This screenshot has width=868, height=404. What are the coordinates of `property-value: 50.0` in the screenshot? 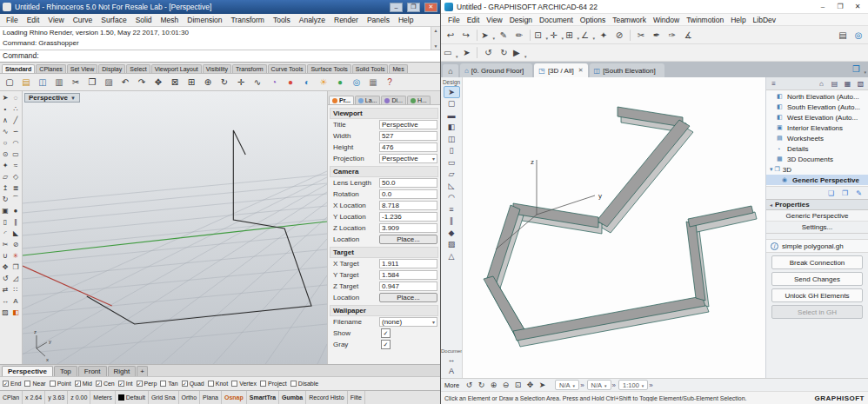 It's located at (409, 182).